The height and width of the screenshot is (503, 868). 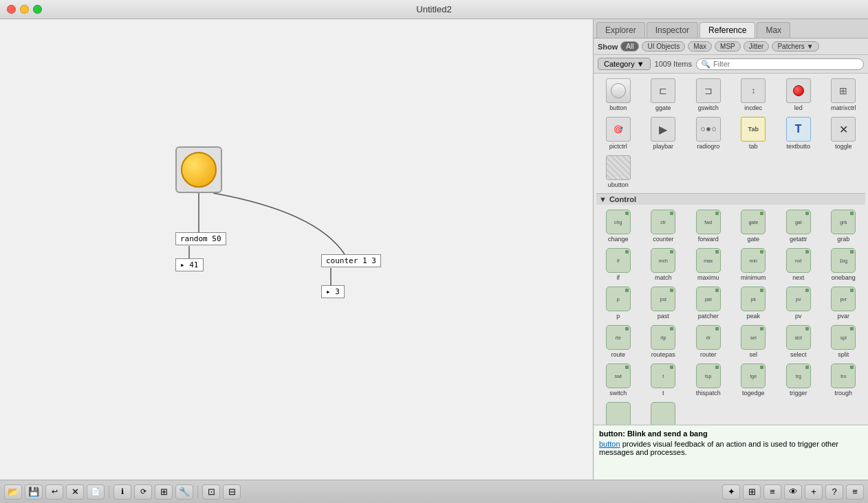 I want to click on toolbar-eye: 👁, so click(x=793, y=492).